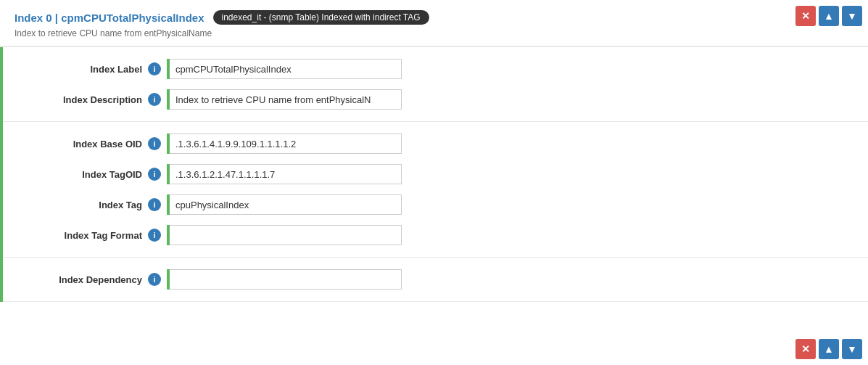 The image size is (868, 365). I want to click on move-up-button: ▲, so click(829, 16).